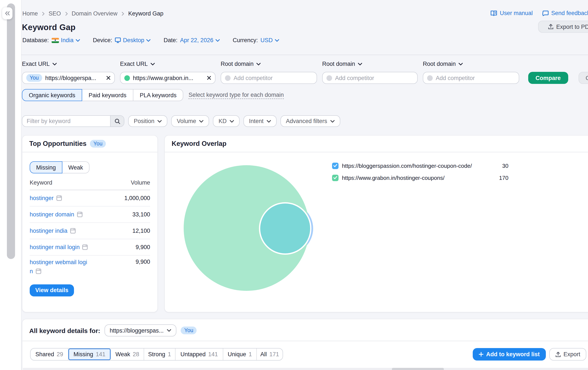 The width and height of the screenshot is (588, 370). What do you see at coordinates (377, 144) in the screenshot?
I see `keyword-overlap-header: Keyword Overlap` at bounding box center [377, 144].